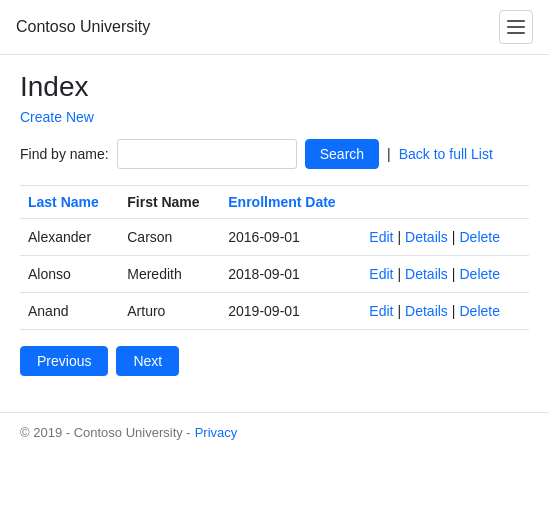  I want to click on footer-privacy-link: Privacy, so click(216, 432).